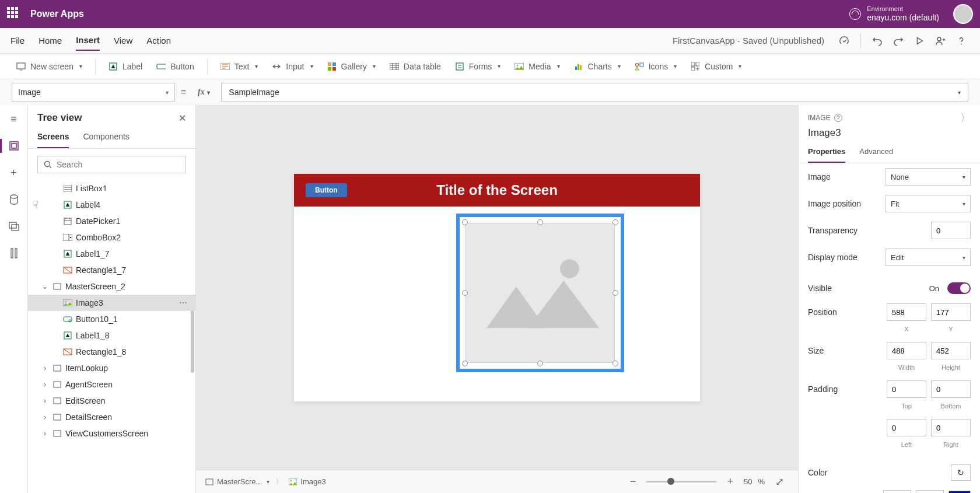 The image size is (980, 493). Describe the element at coordinates (961, 473) in the screenshot. I see `color-reset-icon: ↻` at that location.